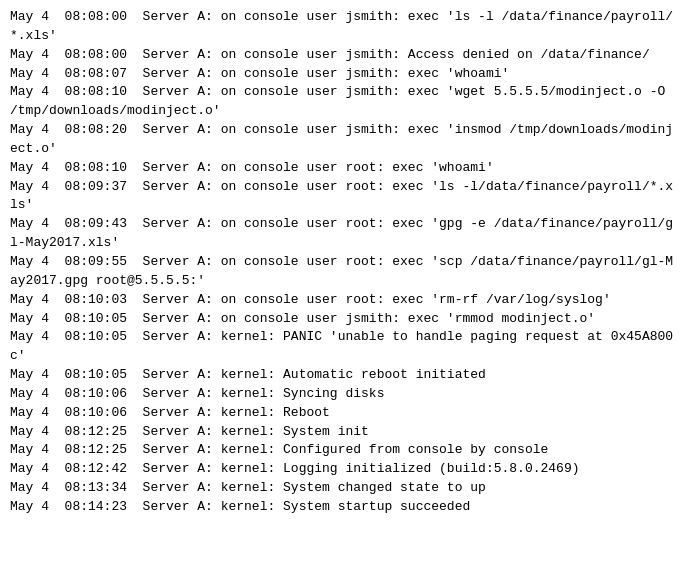 This screenshot has width=686, height=584. I want to click on log-line: May 4 08:10:06 Server A: kernel: Syncing…, so click(343, 394).